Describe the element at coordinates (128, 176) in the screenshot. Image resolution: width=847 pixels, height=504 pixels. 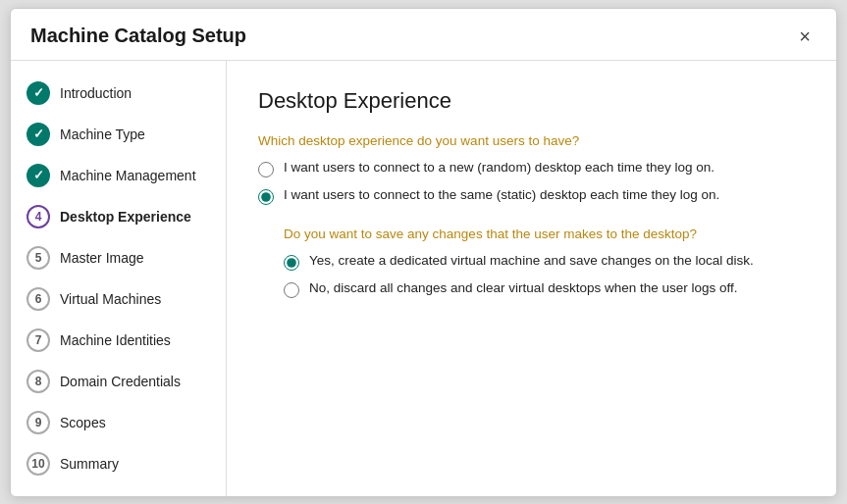
I see `sidebar-label-machine-management: Machine Management` at that location.